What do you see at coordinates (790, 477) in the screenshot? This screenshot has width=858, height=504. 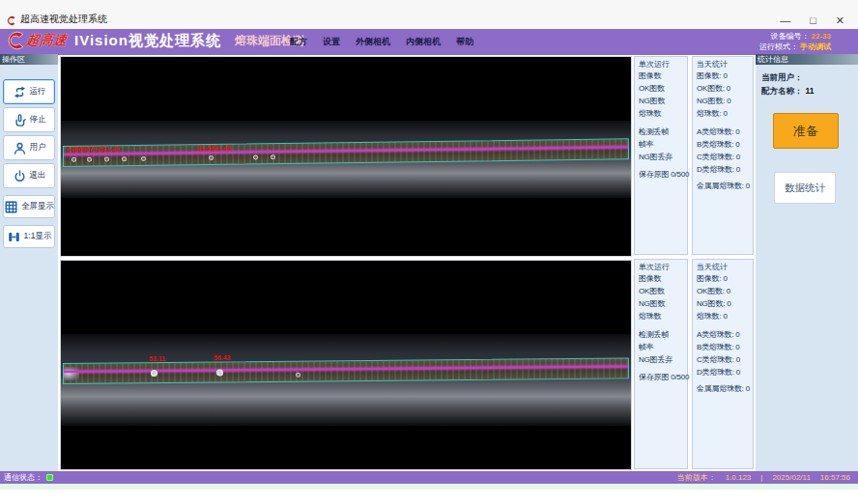 I see `status-date: 2025/02/11` at bounding box center [790, 477].